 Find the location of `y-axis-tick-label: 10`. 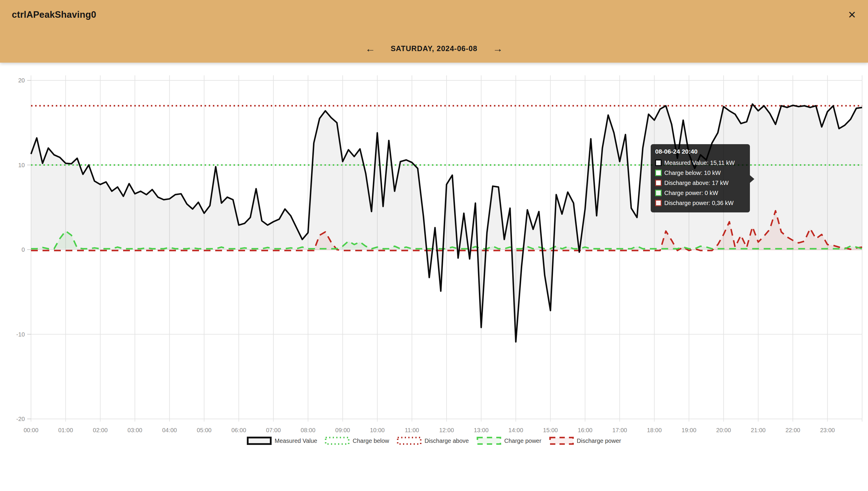

y-axis-tick-label: 10 is located at coordinates (22, 165).